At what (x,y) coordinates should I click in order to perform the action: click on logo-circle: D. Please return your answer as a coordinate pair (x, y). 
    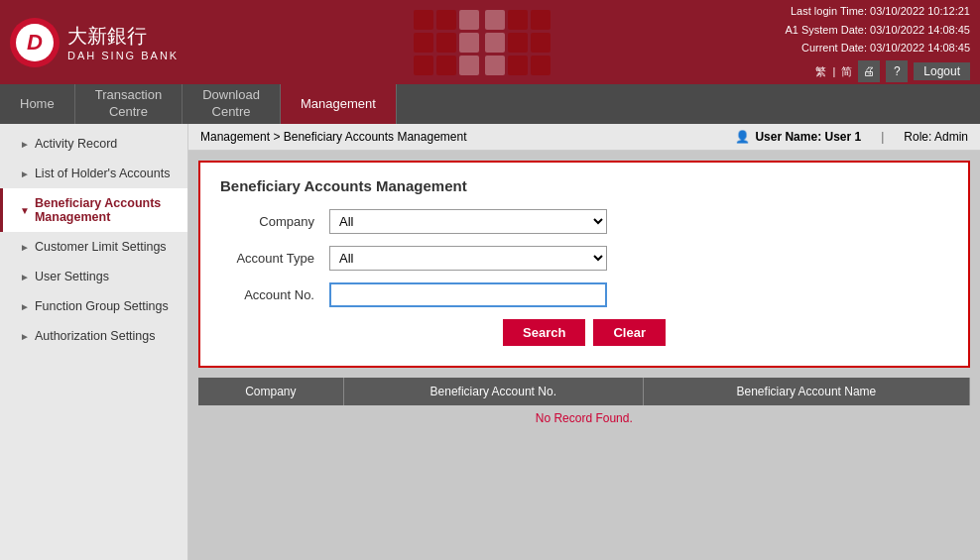
    Looking at the image, I should click on (35, 43).